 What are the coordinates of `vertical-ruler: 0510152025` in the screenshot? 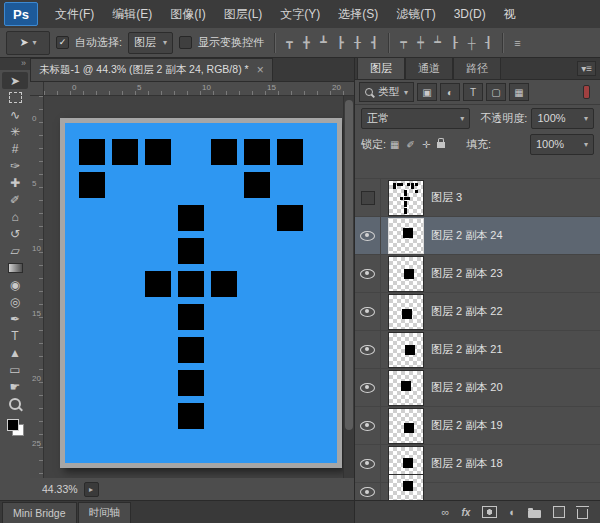 It's located at (37, 287).